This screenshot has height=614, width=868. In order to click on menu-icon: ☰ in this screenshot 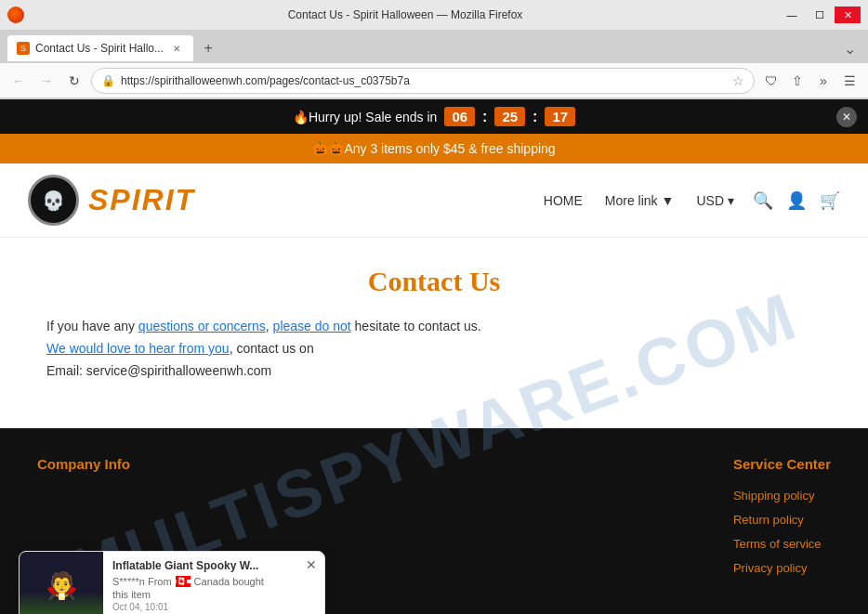, I will do `click(849, 81)`.